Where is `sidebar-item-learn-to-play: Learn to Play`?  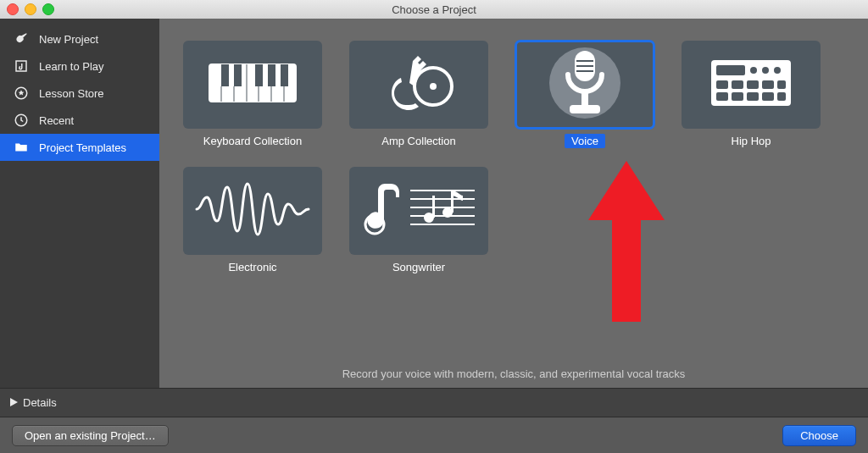
sidebar-item-learn-to-play: Learn to Play is located at coordinates (80, 66).